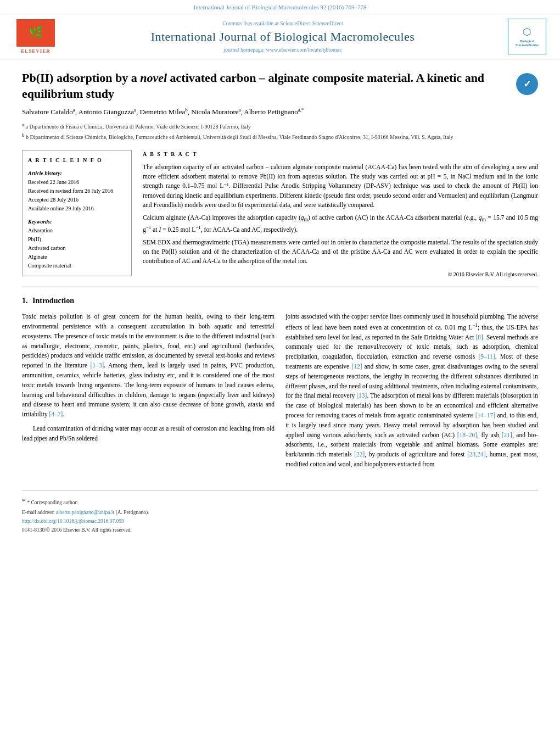 This screenshot has height=742, width=560. What do you see at coordinates (280, 112) in the screenshot?
I see `authors-section: Salvatore Cataldoa, Antonio Gianguzzaa, …` at bounding box center [280, 112].